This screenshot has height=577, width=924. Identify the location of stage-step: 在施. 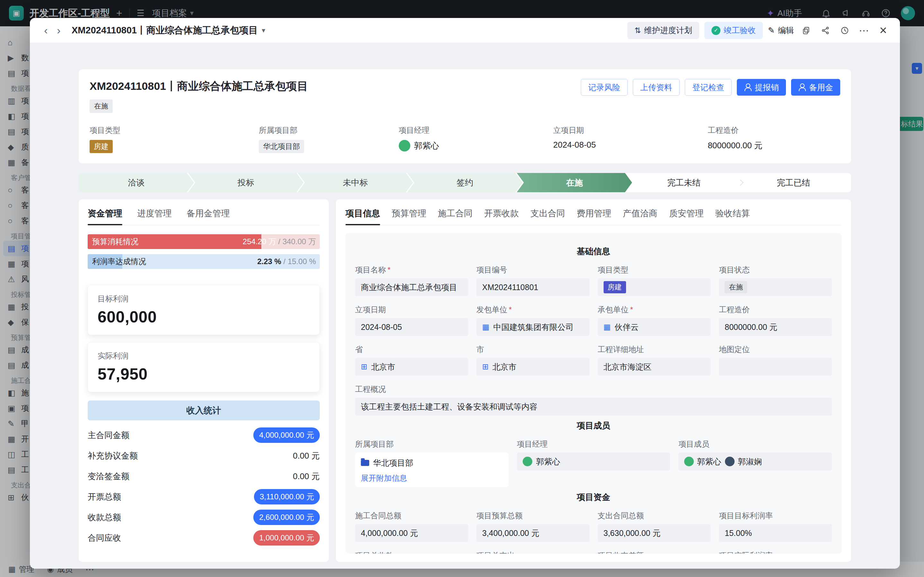
(574, 182).